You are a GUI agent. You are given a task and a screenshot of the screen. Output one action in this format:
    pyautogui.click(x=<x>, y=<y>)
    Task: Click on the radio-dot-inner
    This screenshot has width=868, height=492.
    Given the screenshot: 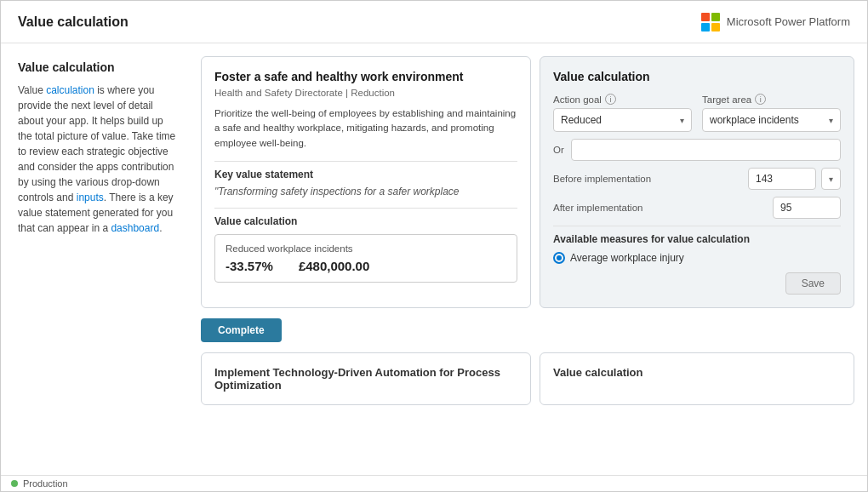 What is the action you would take?
    pyautogui.click(x=559, y=258)
    